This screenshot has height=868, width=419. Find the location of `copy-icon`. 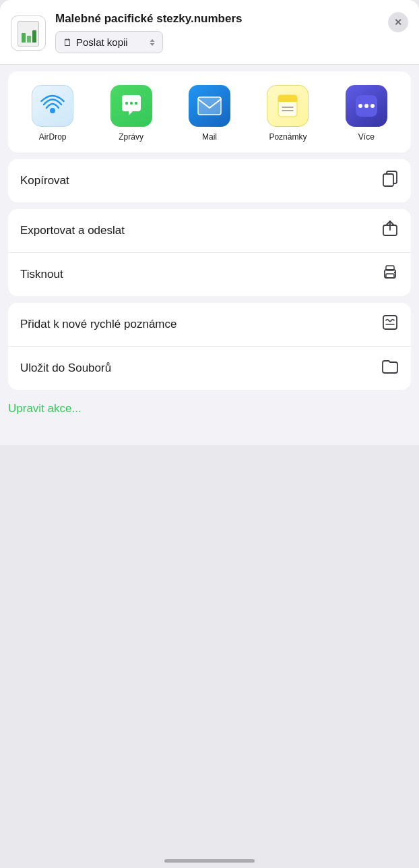

copy-icon is located at coordinates (390, 181).